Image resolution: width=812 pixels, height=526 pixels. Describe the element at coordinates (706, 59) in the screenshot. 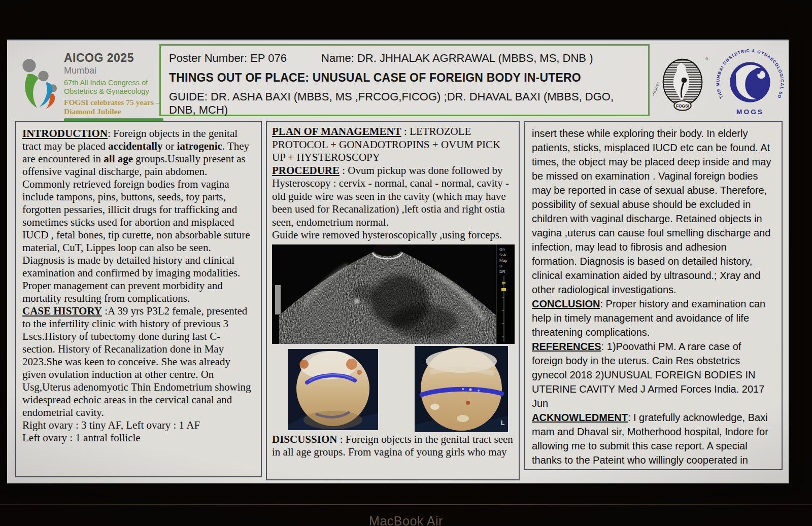

I see `fogsi-reg-mark: ®` at that location.